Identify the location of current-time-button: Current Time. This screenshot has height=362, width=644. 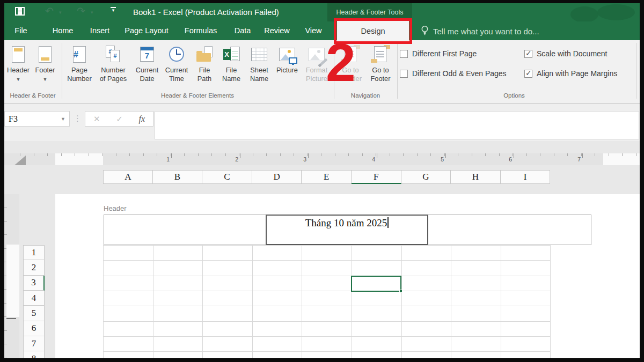
(177, 62).